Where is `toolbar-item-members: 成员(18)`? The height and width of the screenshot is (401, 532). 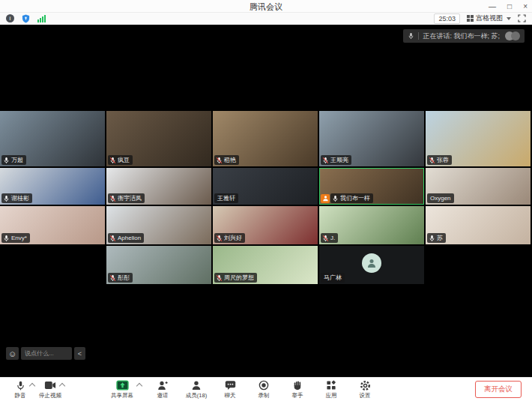 toolbar-item-members: 成员(18) is located at coordinates (196, 390).